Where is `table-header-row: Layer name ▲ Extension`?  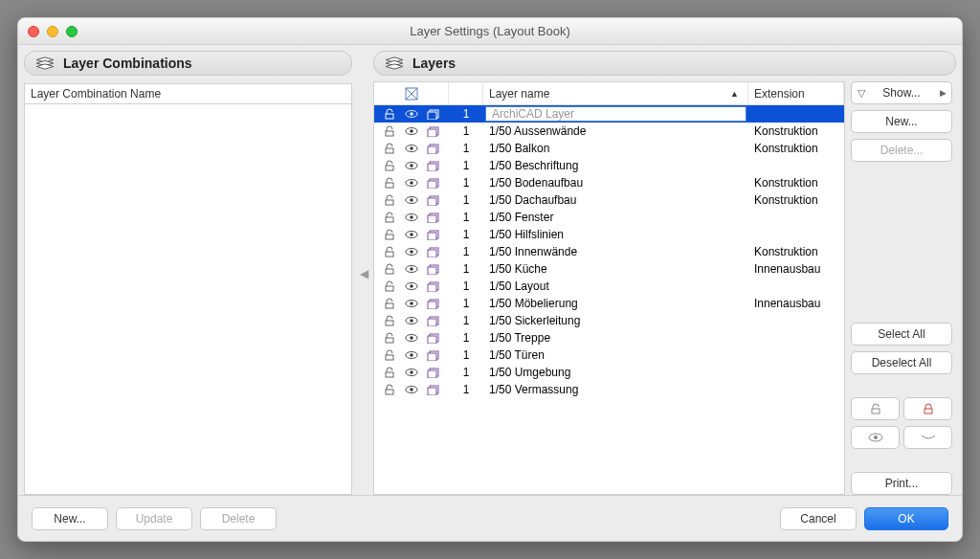 table-header-row: Layer name ▲ Extension is located at coordinates (609, 94).